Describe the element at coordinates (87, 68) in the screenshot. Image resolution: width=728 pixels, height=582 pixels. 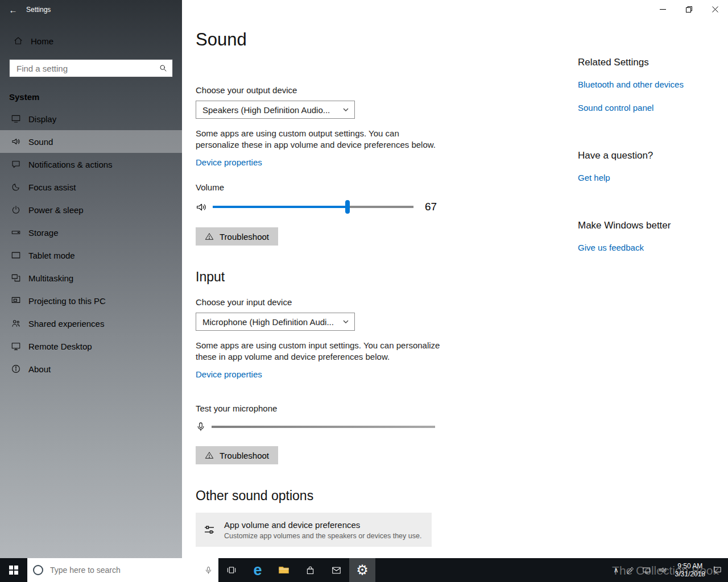
I see `settings-search-input` at that location.